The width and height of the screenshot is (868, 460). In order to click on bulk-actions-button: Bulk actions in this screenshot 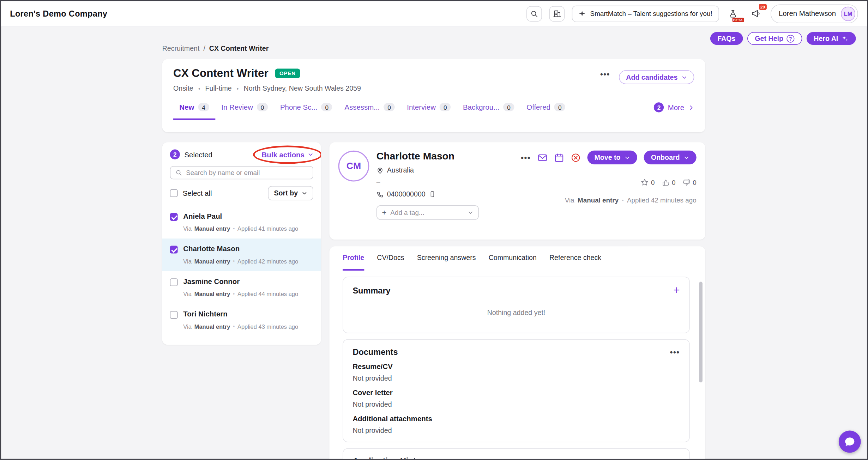, I will do `click(288, 155)`.